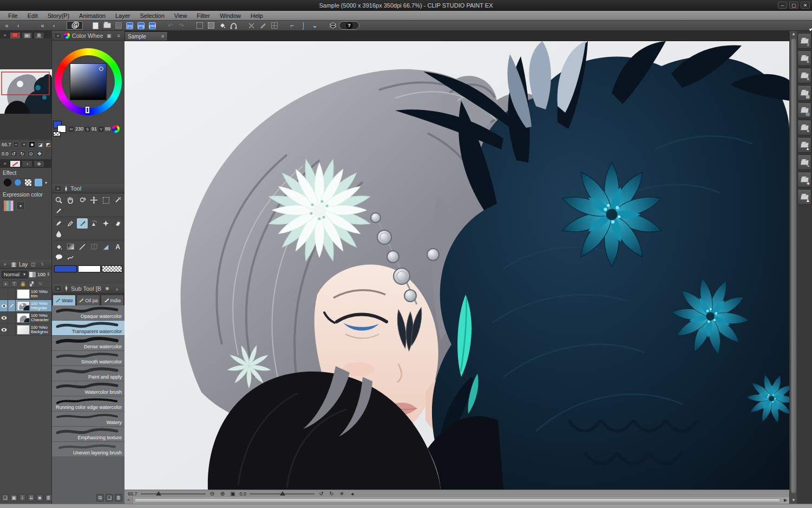  What do you see at coordinates (181, 15) in the screenshot?
I see `menu-view: View` at bounding box center [181, 15].